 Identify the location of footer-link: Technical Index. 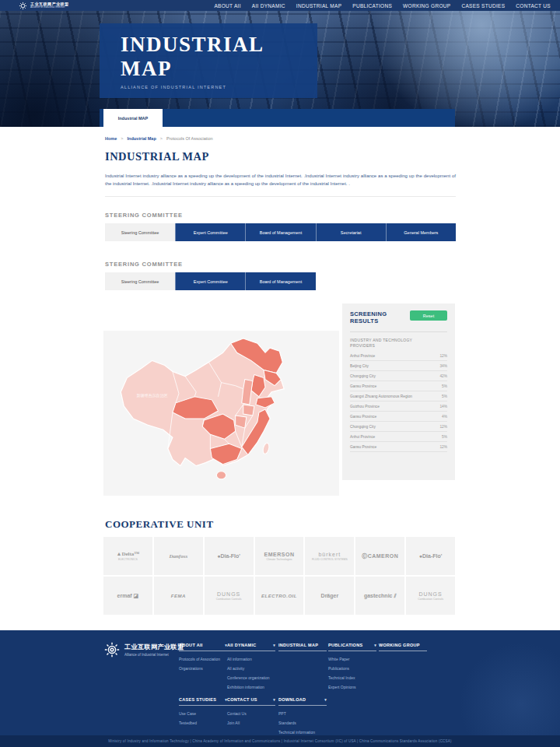
(352, 678).